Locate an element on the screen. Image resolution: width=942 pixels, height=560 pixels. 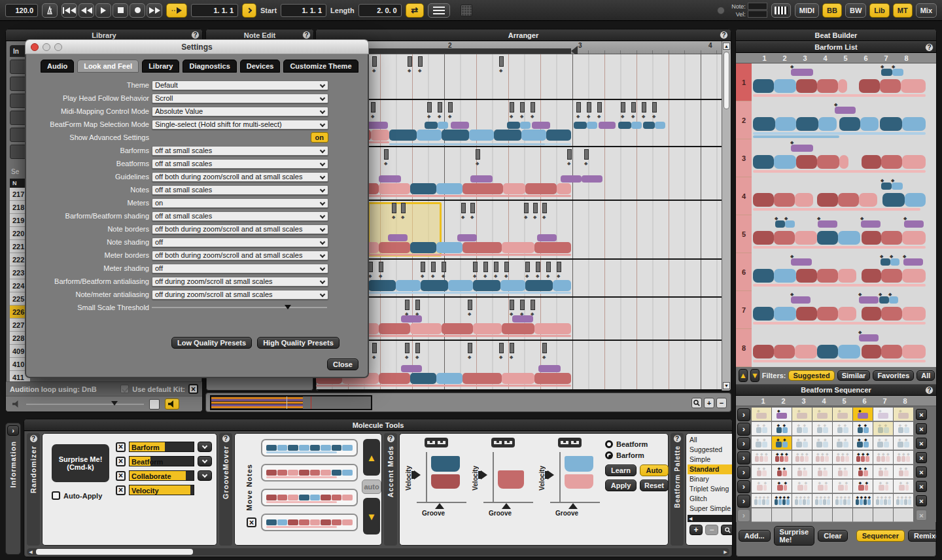
palette-remove-button: − is located at coordinates (712, 530).